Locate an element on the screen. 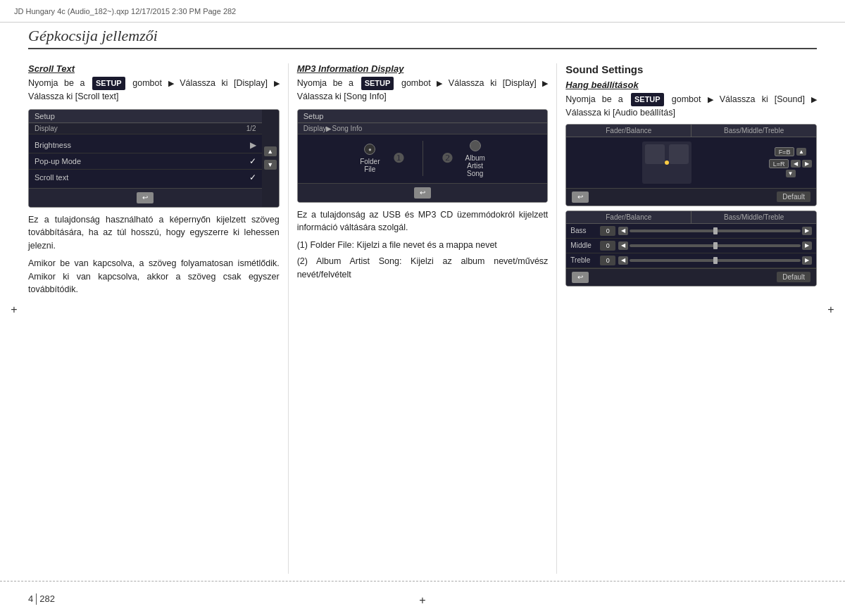 This screenshot has width=845, height=616. page-num-right: 282 is located at coordinates (47, 598).